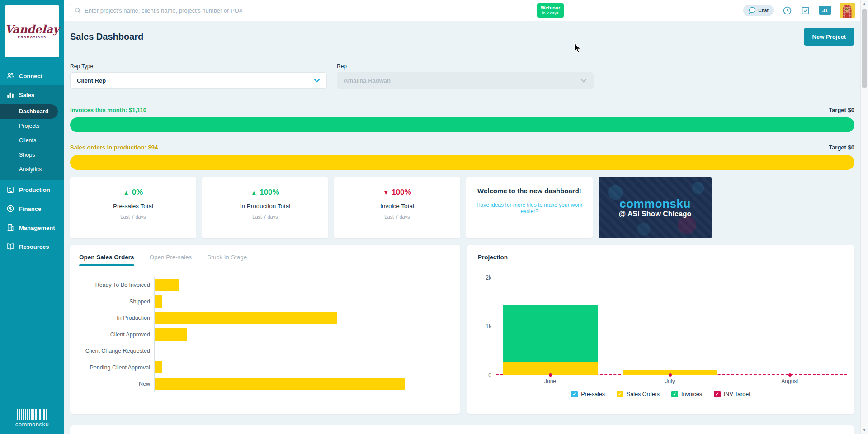 This screenshot has width=868, height=434. Describe the element at coordinates (864, 217) in the screenshot. I see `vertical-scrollbar: ▲ ▼` at that location.